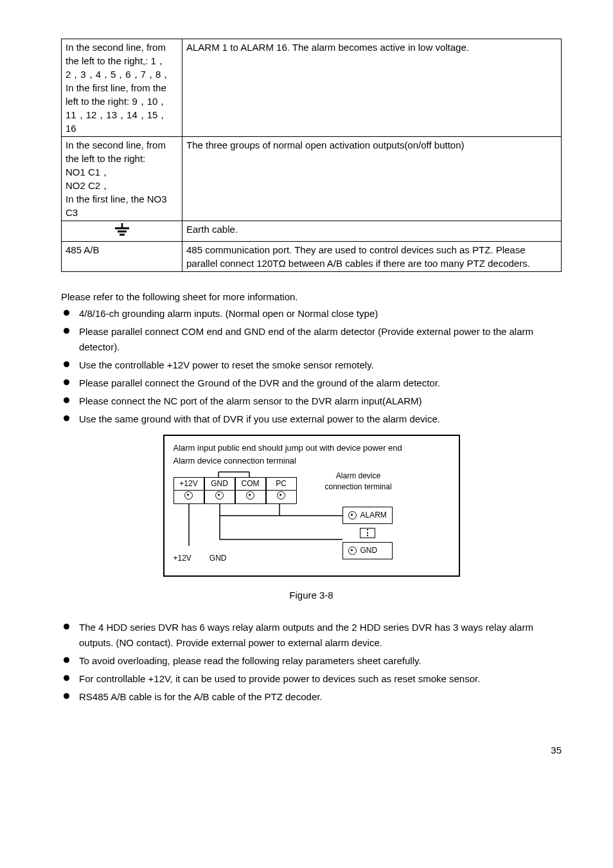 This screenshot has width=613, height=868. What do you see at coordinates (189, 484) in the screenshot?
I see `terminal-header: +12V` at bounding box center [189, 484].